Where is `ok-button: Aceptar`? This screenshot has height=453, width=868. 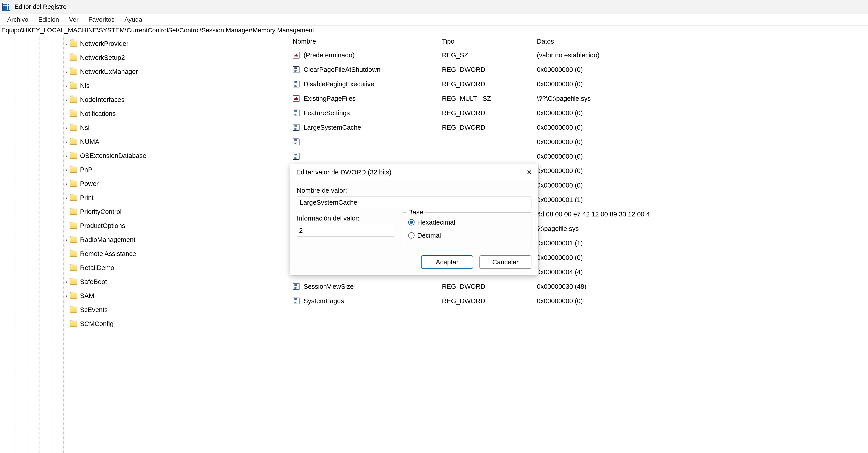 ok-button: Aceptar is located at coordinates (447, 262).